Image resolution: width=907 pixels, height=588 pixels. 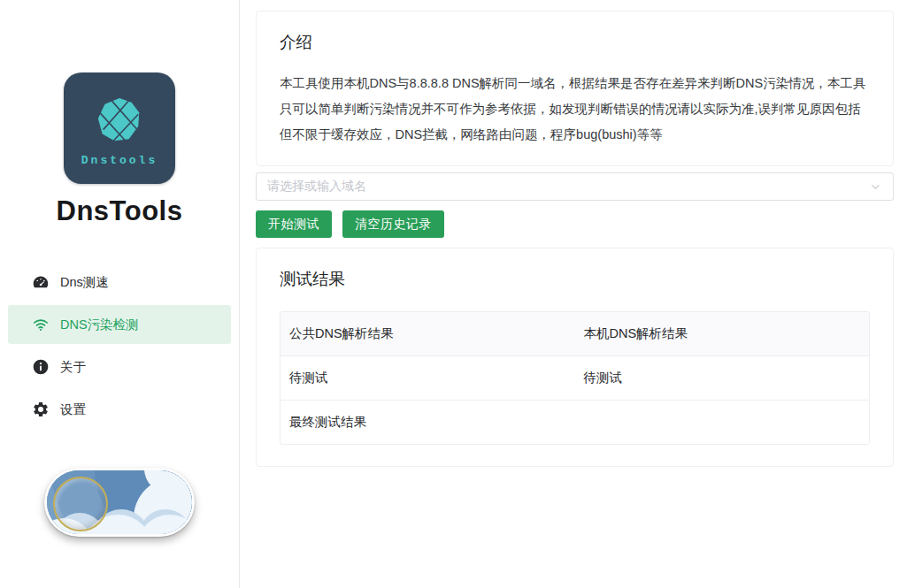 I want to click on sidebar-item-settings: 设置, so click(x=119, y=409).